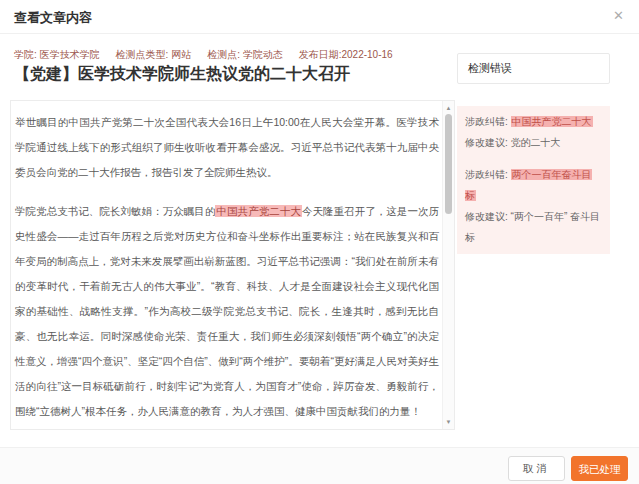 This screenshot has height=484, width=639. What do you see at coordinates (227, 148) in the screenshot?
I see `paragraph-1: 举世瞩目的中国共产党第二十次全国代表大会16日上午10:00在人民大会堂开幕。医…` at bounding box center [227, 148].